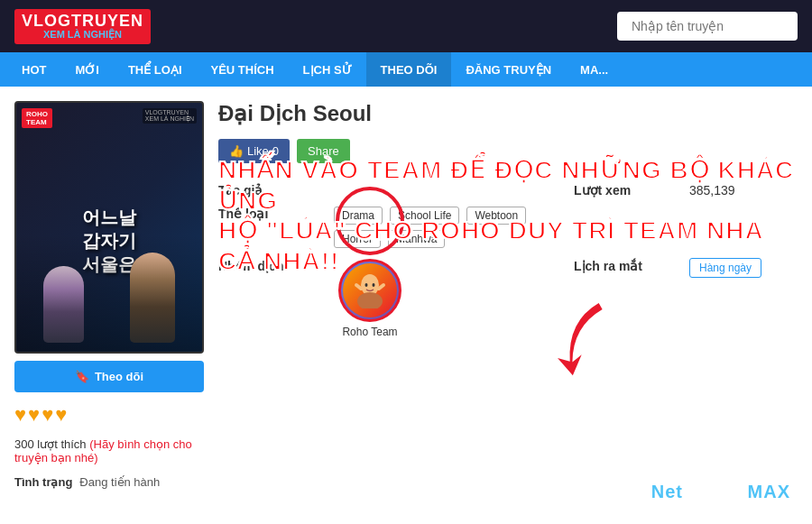 The image size is (812, 524). What do you see at coordinates (406, 69) in the screenshot?
I see `navigation: HOT MỚI THỂ LOẠI YÊU THÍCH LỊCH SỬ THEO …` at bounding box center [406, 69].